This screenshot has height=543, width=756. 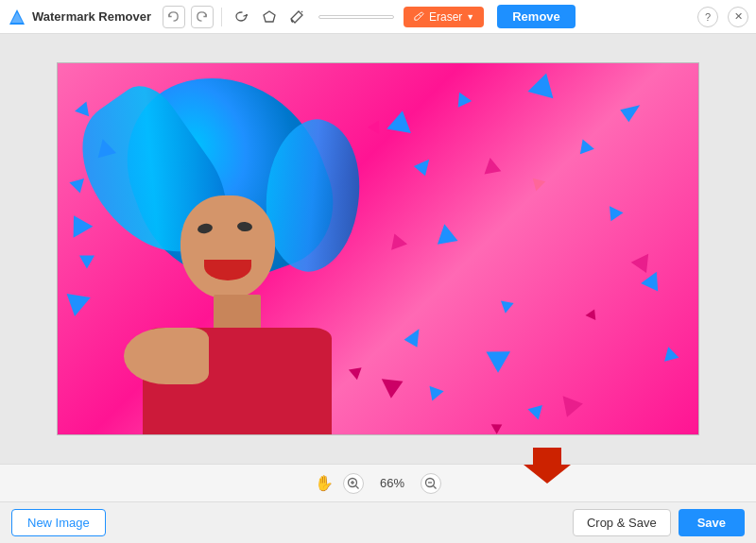 What do you see at coordinates (246, 227) in the screenshot?
I see `eye-right` at bounding box center [246, 227].